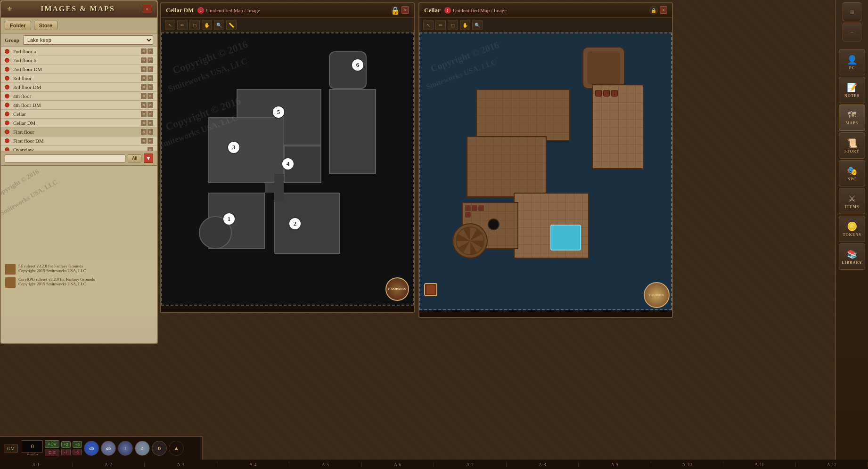 This screenshot has height=469, width=868. Describe the element at coordinates (52, 444) in the screenshot. I see `adv-button: ADV` at that location.